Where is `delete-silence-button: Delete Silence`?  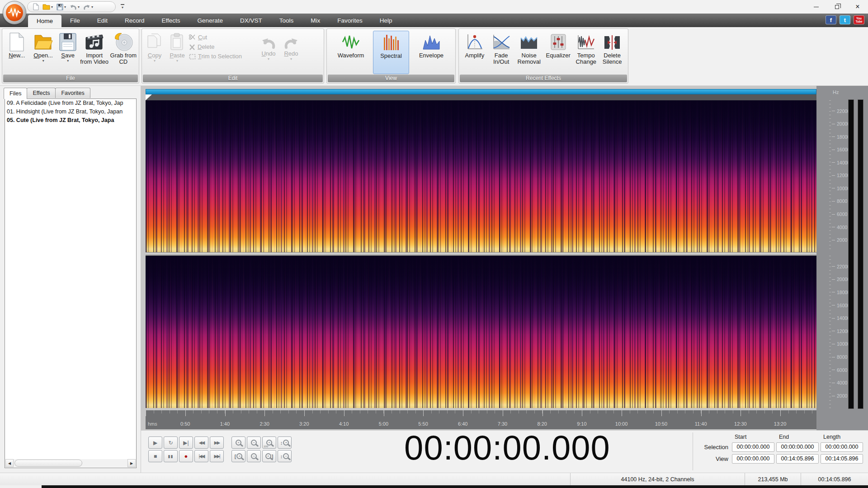 delete-silence-button: Delete Silence is located at coordinates (612, 52).